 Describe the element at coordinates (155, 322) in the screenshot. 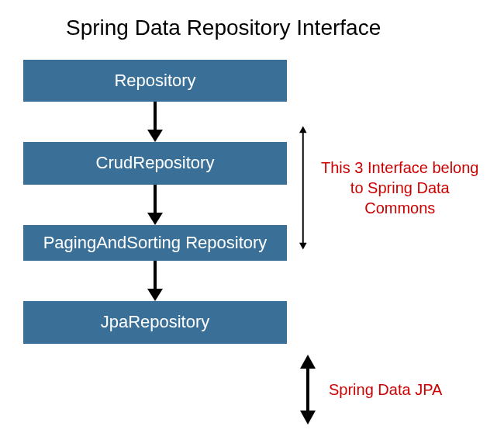

I see `box-label: JpaRepository` at that location.